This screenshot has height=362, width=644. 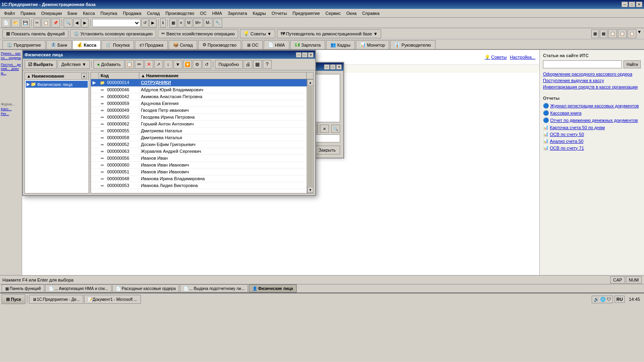 I want to click on maximize-button: □, so click(x=632, y=4).